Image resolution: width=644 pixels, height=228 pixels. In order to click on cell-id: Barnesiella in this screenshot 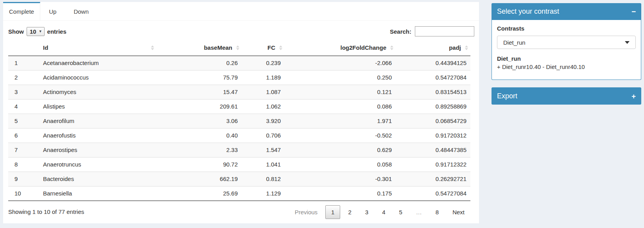, I will do `click(98, 194)`.